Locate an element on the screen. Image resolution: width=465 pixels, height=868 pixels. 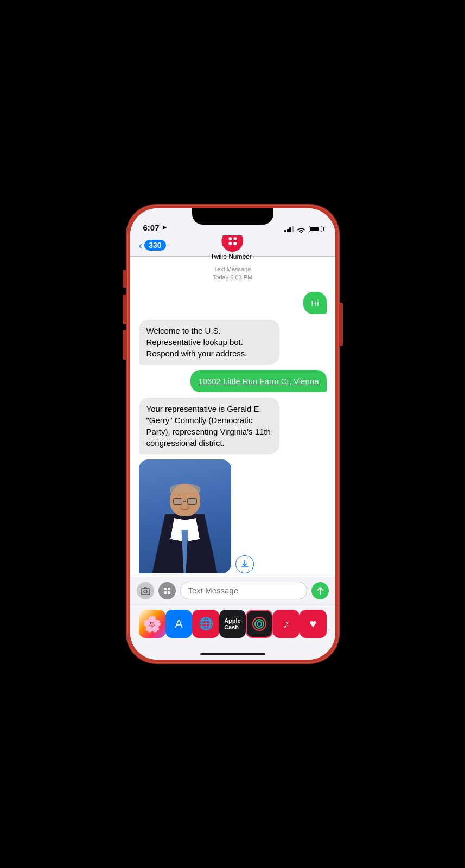
back-count-badge: 330 is located at coordinates (155, 245).